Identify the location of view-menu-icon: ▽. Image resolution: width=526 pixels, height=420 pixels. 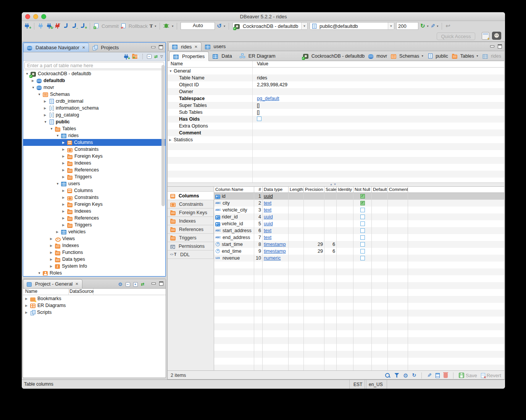
(162, 57).